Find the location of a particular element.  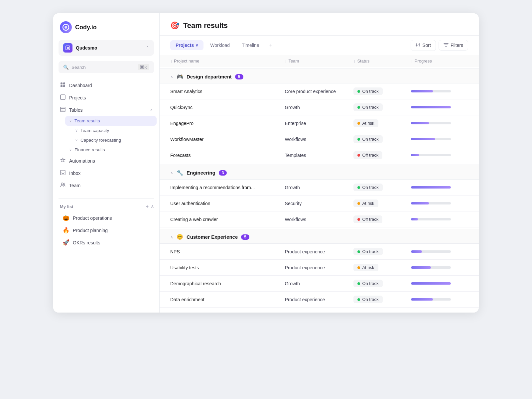

app-logo: Cody.io is located at coordinates (106, 31).